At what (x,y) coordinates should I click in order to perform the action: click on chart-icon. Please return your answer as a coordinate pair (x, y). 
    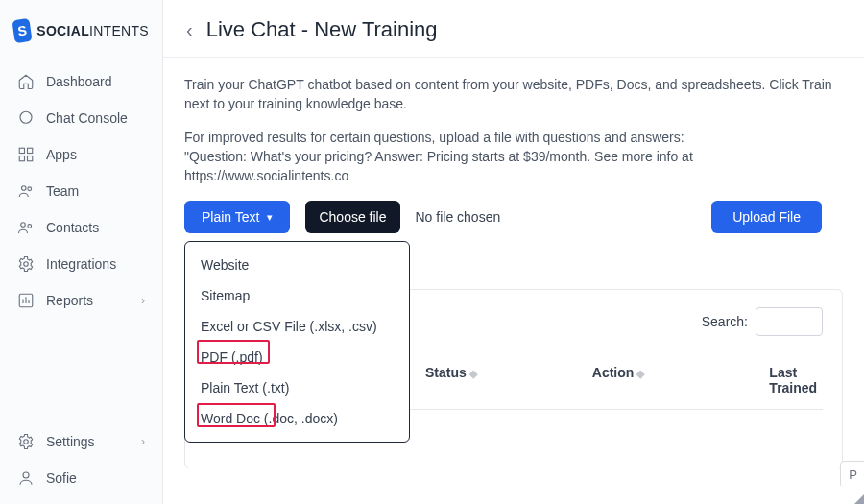
    Looking at the image, I should click on (26, 300).